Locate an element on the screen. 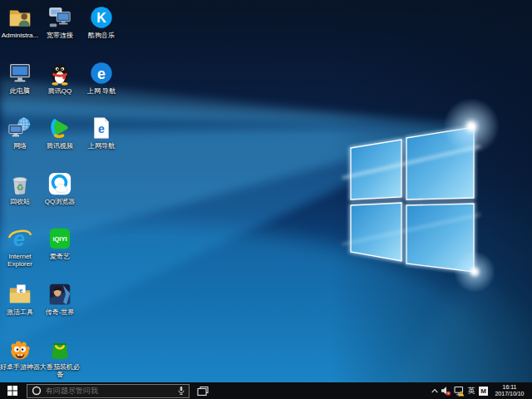  desktop-icon-this-pc: 此电脑 is located at coordinates (21, 78).